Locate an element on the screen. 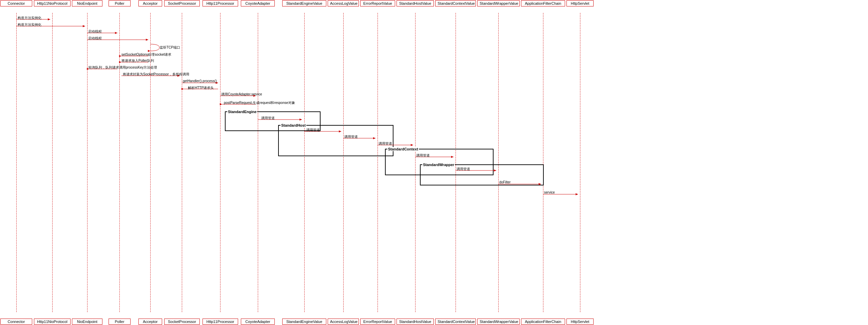 The height and width of the screenshot is (325, 868). label-msg10: getHandler().process() is located at coordinates (200, 81).